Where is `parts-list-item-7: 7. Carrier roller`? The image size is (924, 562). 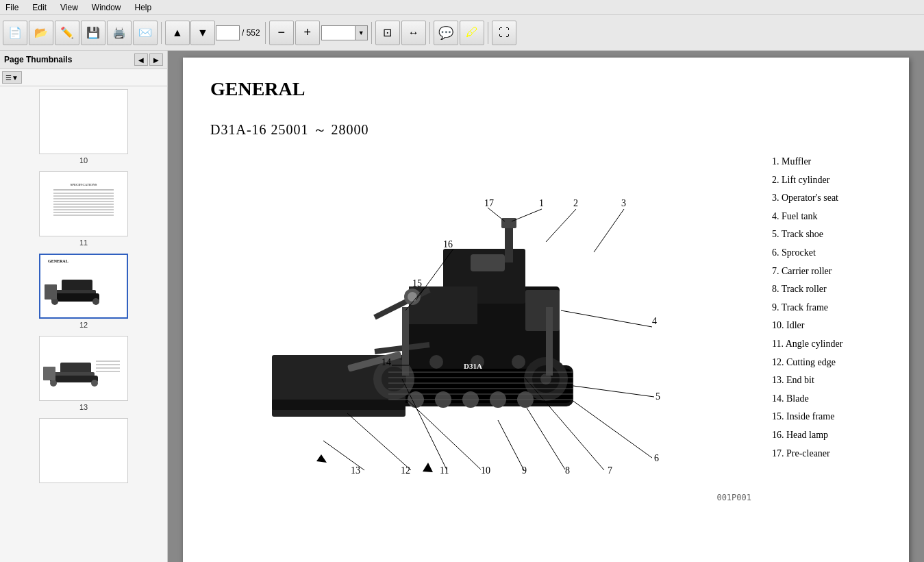
parts-list-item-7: 7. Carrier roller is located at coordinates (830, 271).